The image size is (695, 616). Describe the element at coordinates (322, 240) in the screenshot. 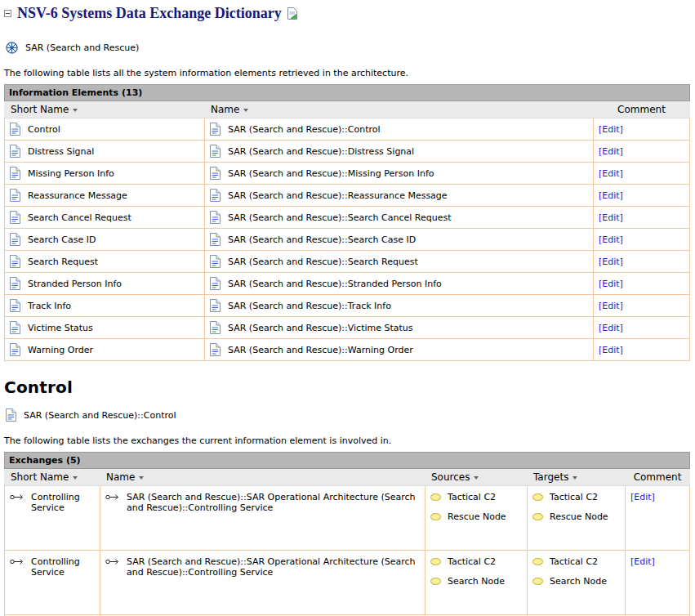

I see `element-name: SAR (Search and Rescue)::Search Case ID` at that location.